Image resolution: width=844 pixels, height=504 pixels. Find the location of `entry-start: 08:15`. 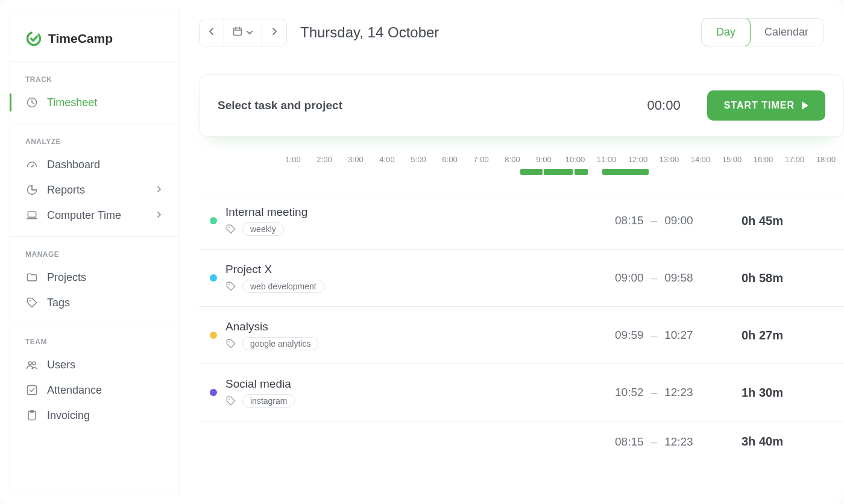

entry-start: 08:15 is located at coordinates (629, 221).